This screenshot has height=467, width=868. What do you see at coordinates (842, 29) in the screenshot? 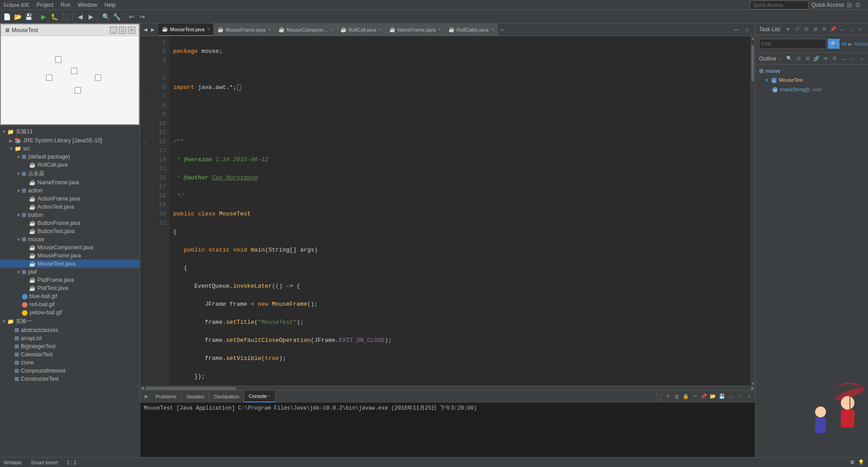
I see `task-minimize-btn: —` at bounding box center [842, 29].